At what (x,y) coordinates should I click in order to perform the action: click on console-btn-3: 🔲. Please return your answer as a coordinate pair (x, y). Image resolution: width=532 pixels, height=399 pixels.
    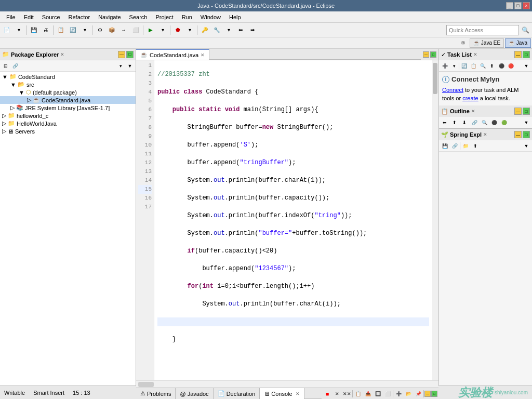
    Looking at the image, I should click on (378, 394).